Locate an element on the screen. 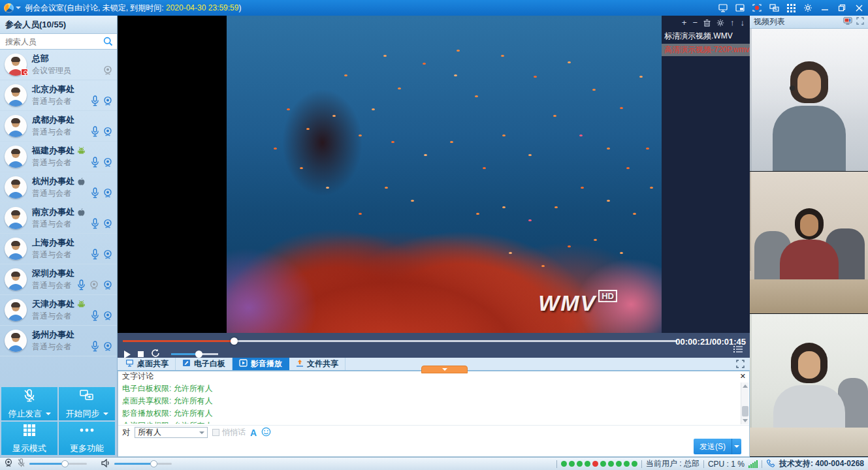 The height and width of the screenshot is (470, 868). search-icon is located at coordinates (108, 42).